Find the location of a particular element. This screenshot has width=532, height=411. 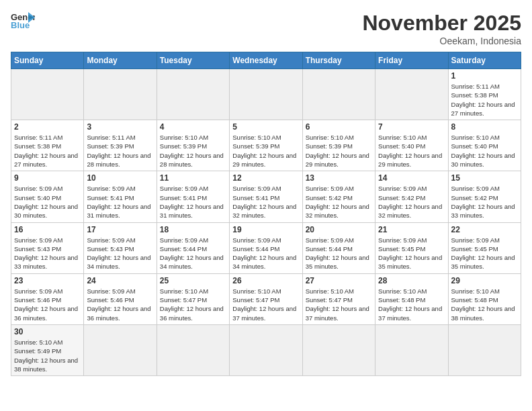

header-thursday: Thursday is located at coordinates (339, 60).